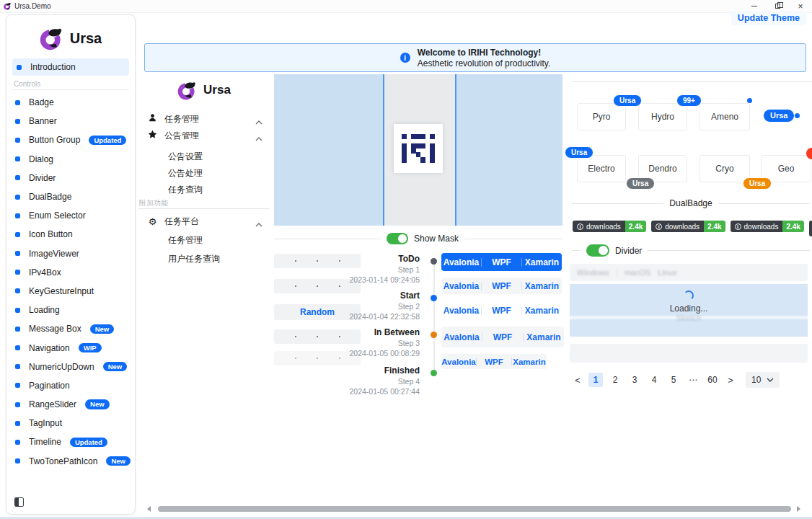 The width and height of the screenshot is (812, 519). What do you see at coordinates (434, 298) in the screenshot?
I see `timeline-dot-start` at bounding box center [434, 298].